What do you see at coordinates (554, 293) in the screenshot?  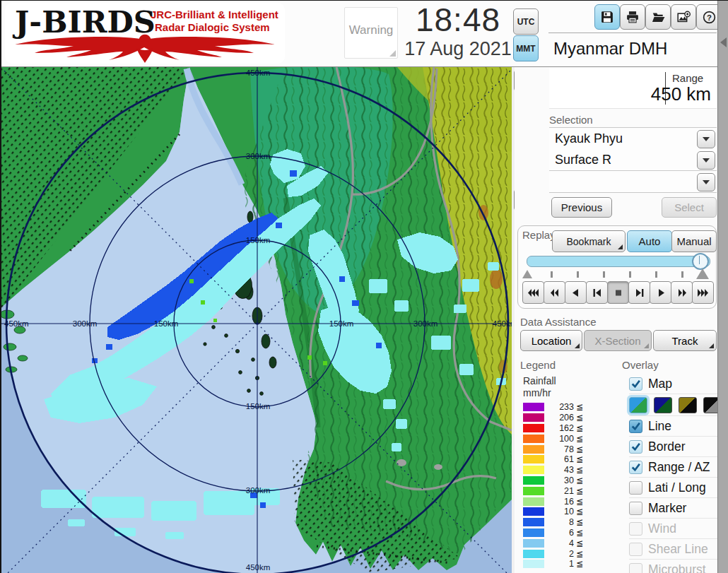 I see `fast-rewind-button` at bounding box center [554, 293].